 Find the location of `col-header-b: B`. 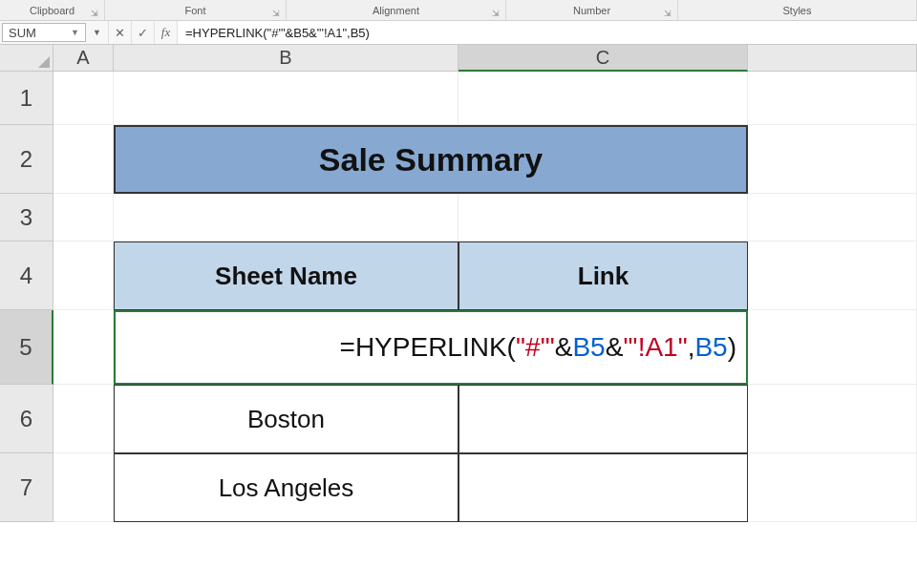

col-header-b: B is located at coordinates (287, 58).